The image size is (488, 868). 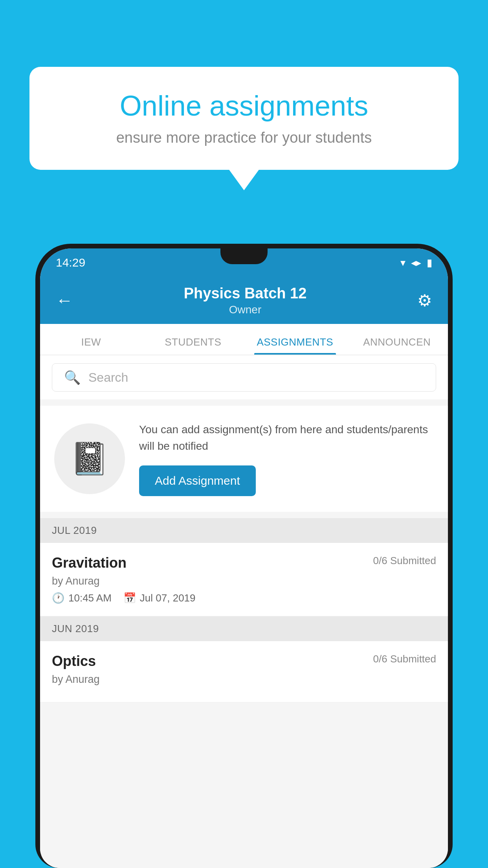 I want to click on phone-notch, so click(x=244, y=256).